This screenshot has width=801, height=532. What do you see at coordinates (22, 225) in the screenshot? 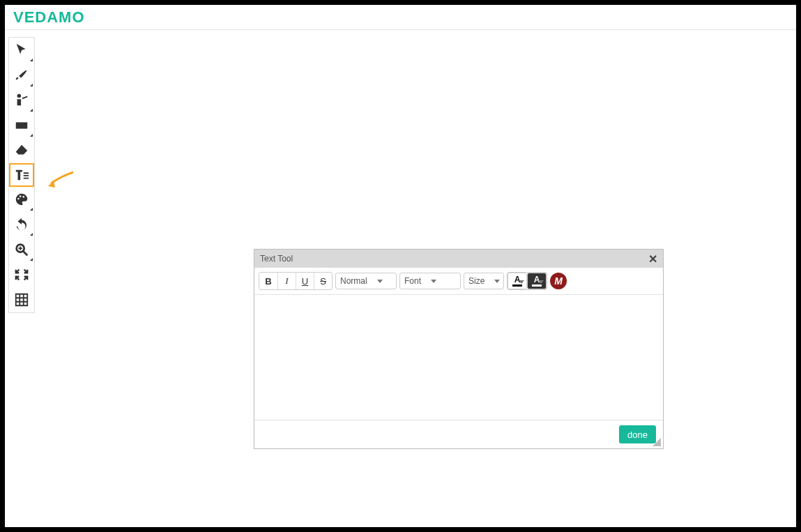
I see `undo-tool` at bounding box center [22, 225].